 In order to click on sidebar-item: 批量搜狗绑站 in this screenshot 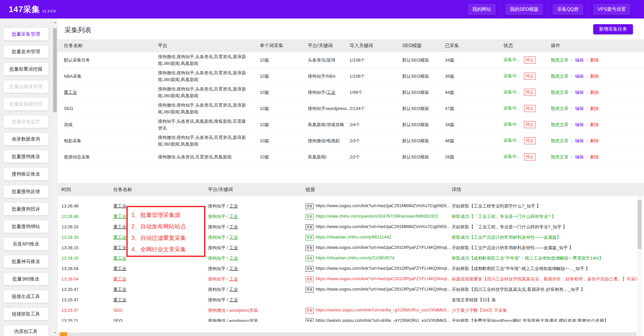, I will do `click(26, 227)`.